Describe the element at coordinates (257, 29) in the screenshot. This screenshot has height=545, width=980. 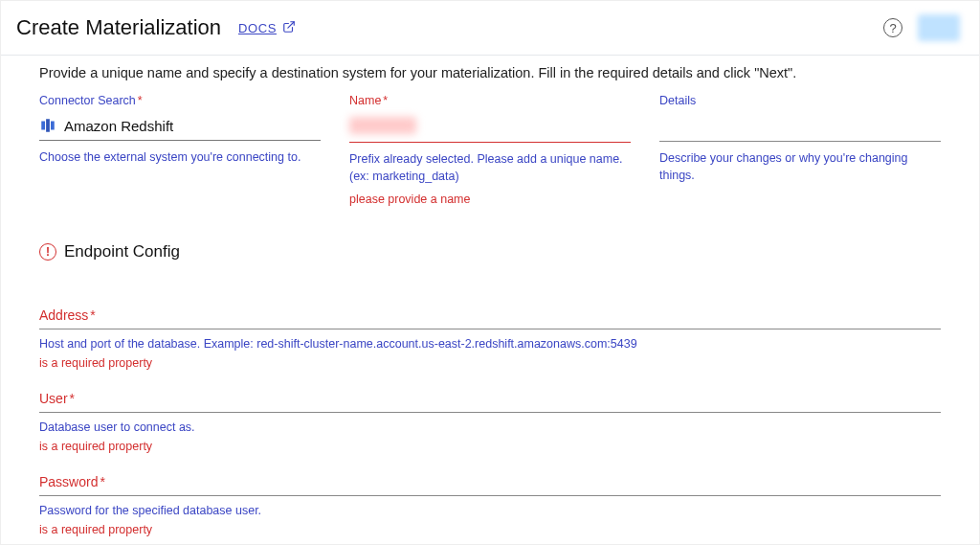
I see `docs-label: DOCS` at that location.